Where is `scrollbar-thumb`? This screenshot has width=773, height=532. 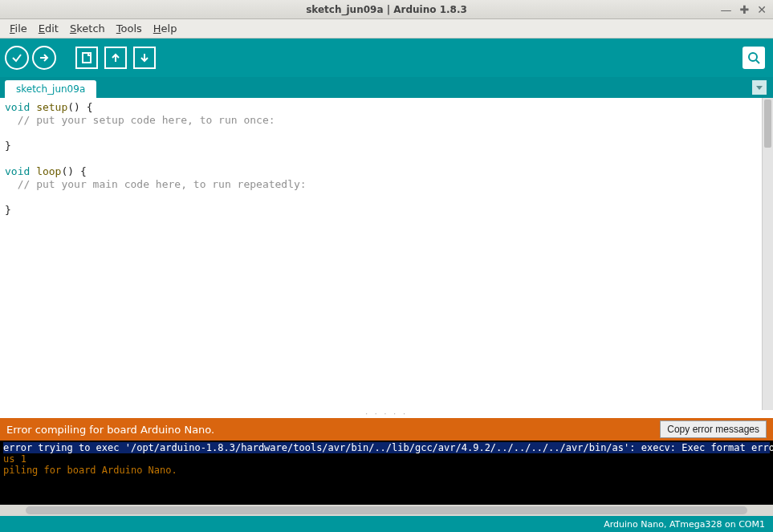 scrollbar-thumb is located at coordinates (767, 124).